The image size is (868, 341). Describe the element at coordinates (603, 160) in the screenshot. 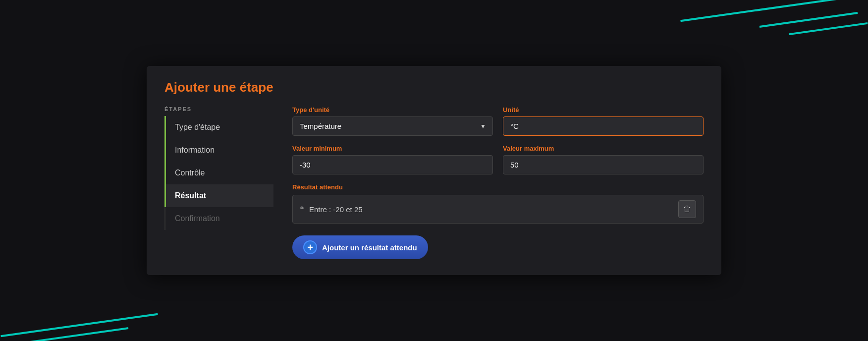

I see `field-group-valeur-max: Valeur maximum` at that location.